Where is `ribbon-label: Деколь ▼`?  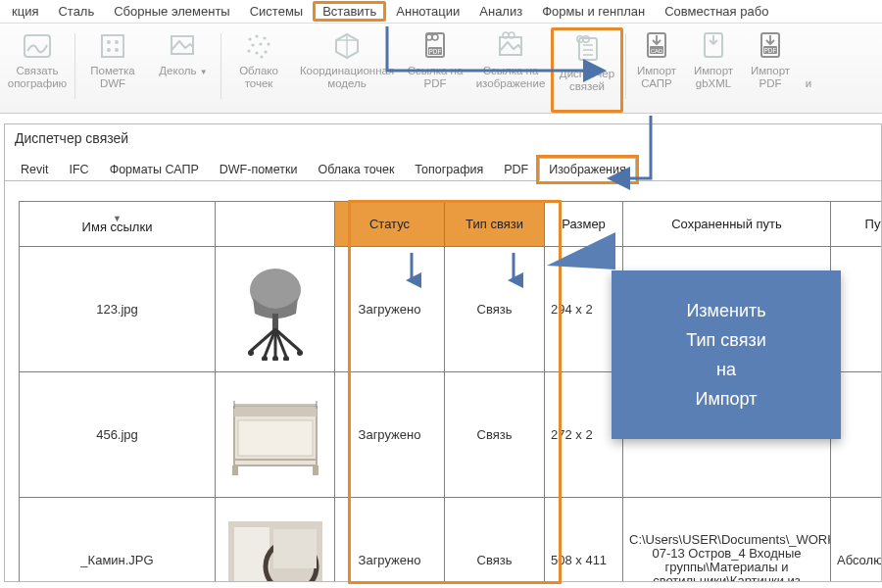 ribbon-label: Деколь ▼ is located at coordinates (182, 72).